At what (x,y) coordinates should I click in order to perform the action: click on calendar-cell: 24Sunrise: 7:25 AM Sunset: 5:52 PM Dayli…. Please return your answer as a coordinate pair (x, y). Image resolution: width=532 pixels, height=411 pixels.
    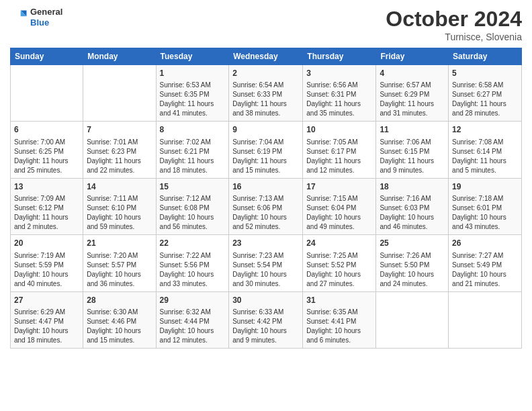
    Looking at the image, I should click on (340, 263).